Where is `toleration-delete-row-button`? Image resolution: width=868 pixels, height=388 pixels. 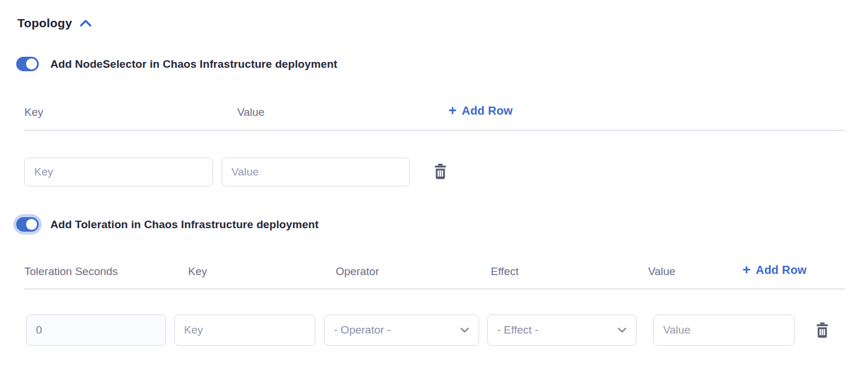
toleration-delete-row-button is located at coordinates (822, 331).